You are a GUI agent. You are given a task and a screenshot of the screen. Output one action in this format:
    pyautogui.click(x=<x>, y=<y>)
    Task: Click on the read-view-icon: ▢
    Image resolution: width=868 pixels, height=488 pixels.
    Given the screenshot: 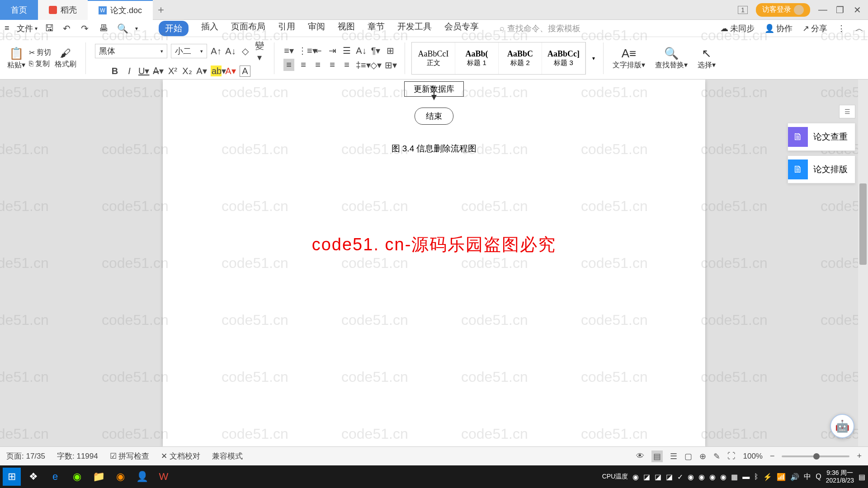 What is the action you would take?
    pyautogui.click(x=688, y=456)
    